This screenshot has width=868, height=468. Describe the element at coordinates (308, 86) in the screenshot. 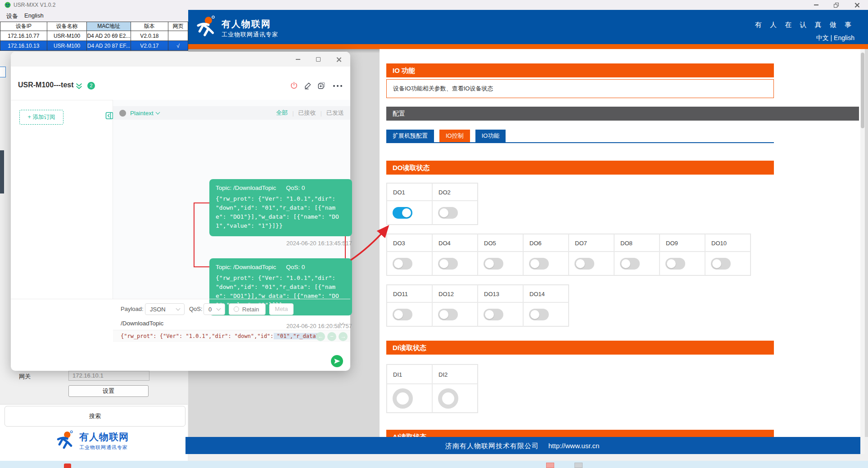

I see `edit-pencil-icon` at that location.